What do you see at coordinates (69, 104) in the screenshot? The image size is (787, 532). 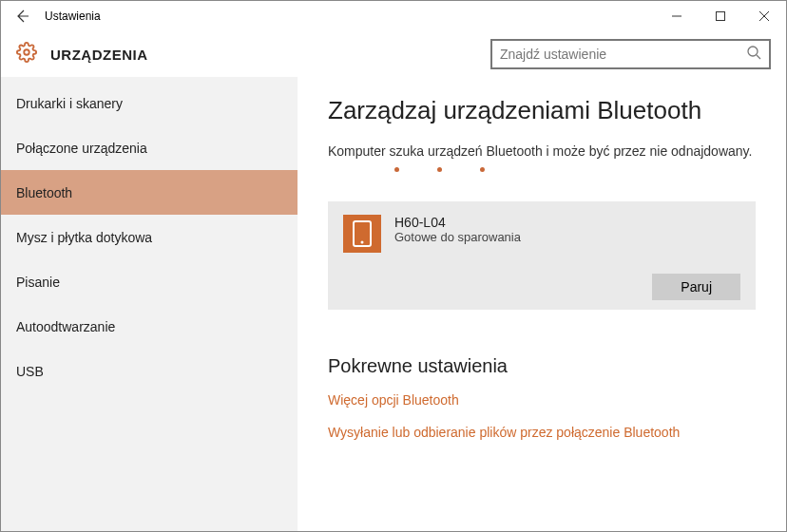 I see `sidebar-item-label: Drukarki i skanery` at bounding box center [69, 104].